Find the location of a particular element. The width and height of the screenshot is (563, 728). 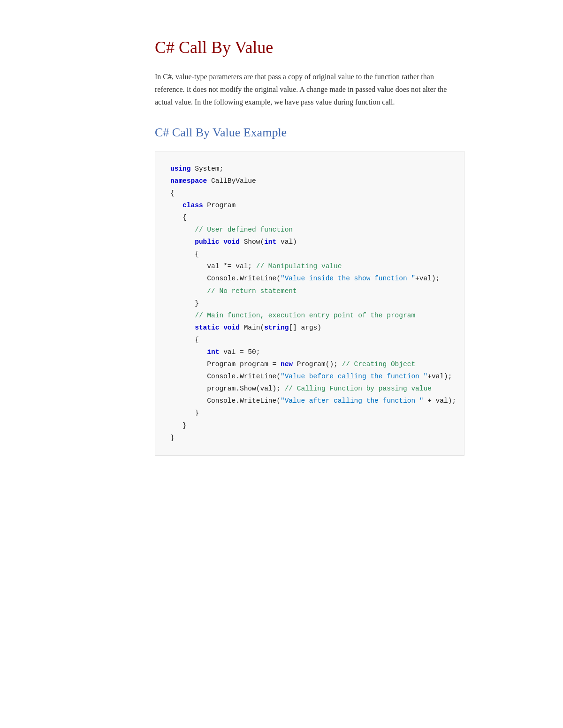

comment-main-function: // Main function, execution entry point … is located at coordinates (305, 315).